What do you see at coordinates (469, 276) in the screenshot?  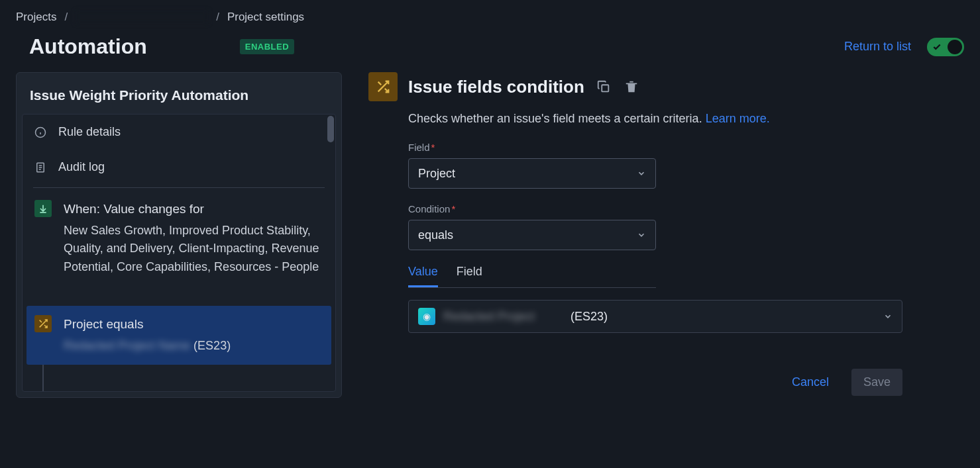 I see `tab-field: Field` at bounding box center [469, 276].